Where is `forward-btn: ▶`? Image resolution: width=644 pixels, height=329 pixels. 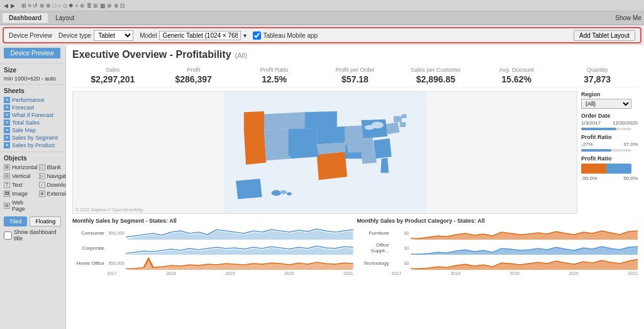 forward-btn: ▶ is located at coordinates (13, 6).